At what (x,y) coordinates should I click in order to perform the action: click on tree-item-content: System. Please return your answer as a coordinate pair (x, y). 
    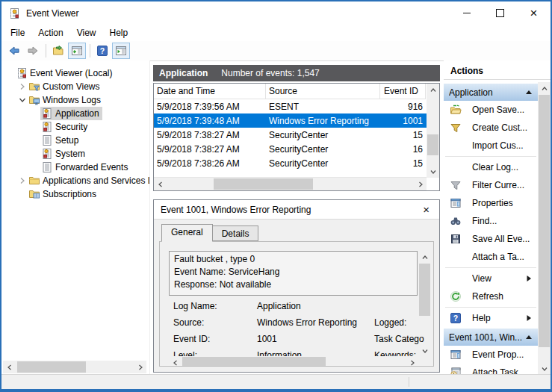
    Looking at the image, I should click on (64, 154).